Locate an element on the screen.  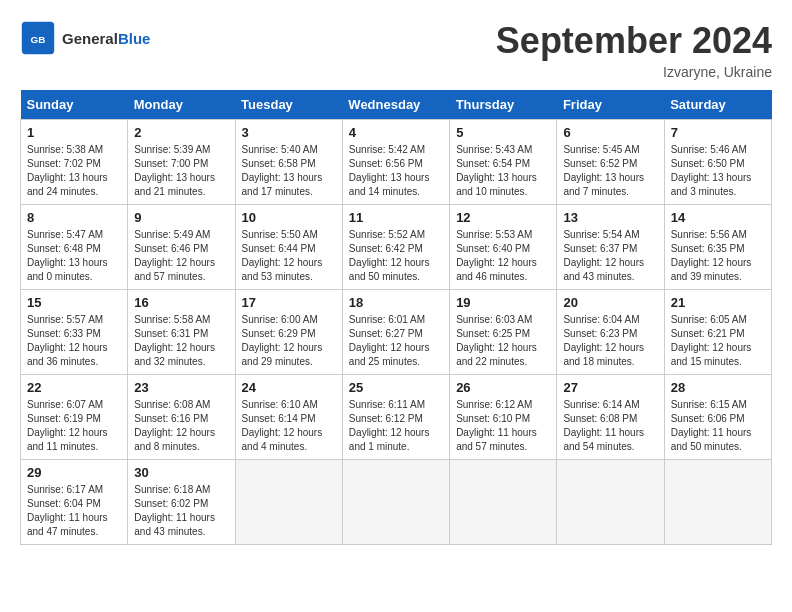
day-info: Sunrise: 6:08 AMSunset: 6:16 PMDaylight:… is located at coordinates (181, 426).